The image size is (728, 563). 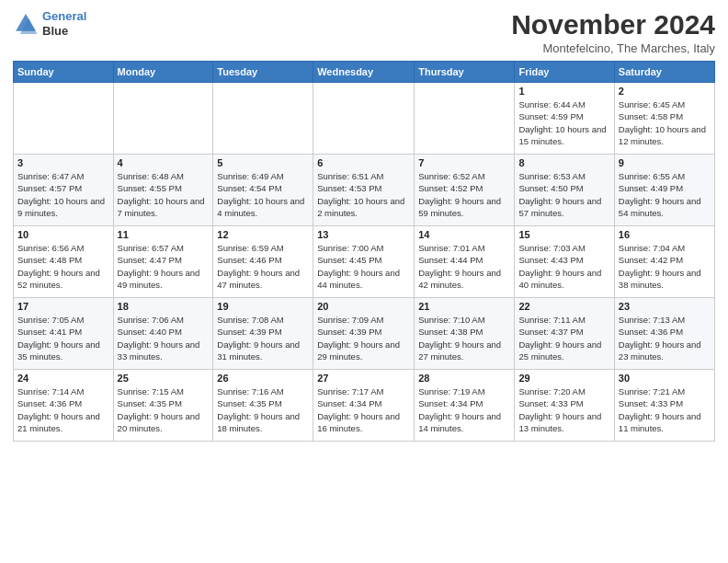 What do you see at coordinates (564, 190) in the screenshot?
I see `calendar-cell: 8Sunrise: 6:53 AM Sunset: 4:50 PM Daylig…` at bounding box center [564, 190].